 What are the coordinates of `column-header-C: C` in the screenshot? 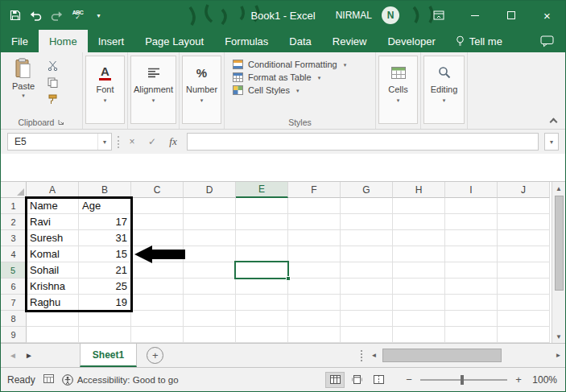 It's located at (158, 190).